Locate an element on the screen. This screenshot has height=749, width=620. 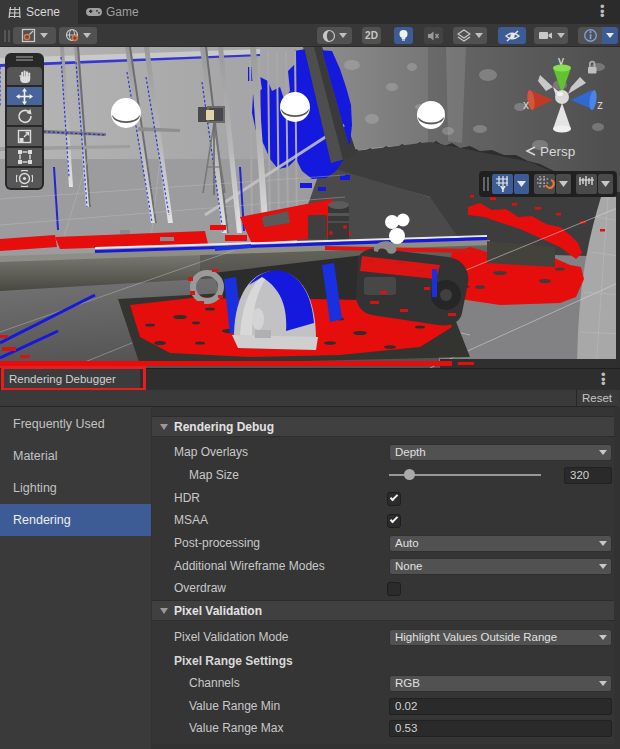
svg-text: z is located at coordinates (600, 105).